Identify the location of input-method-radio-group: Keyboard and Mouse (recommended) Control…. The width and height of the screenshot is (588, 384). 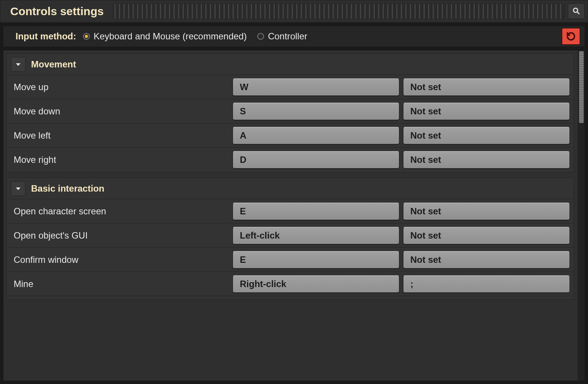
(195, 36).